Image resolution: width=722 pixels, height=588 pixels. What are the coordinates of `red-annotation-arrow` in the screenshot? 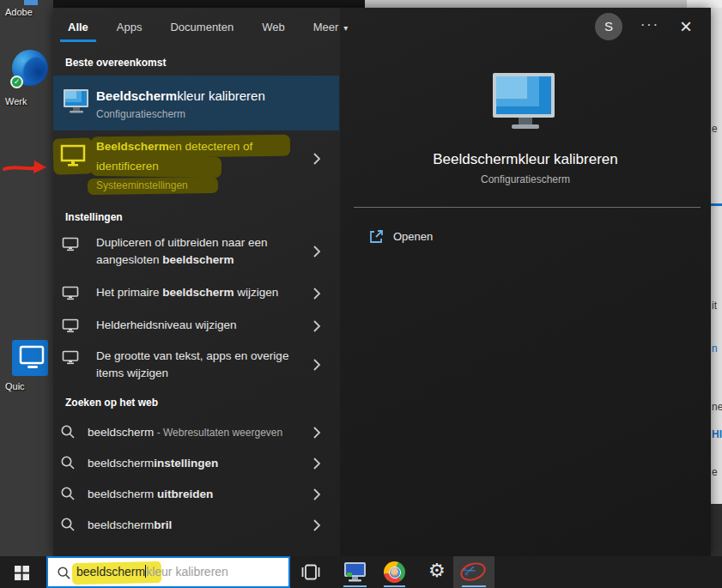 It's located at (27, 168).